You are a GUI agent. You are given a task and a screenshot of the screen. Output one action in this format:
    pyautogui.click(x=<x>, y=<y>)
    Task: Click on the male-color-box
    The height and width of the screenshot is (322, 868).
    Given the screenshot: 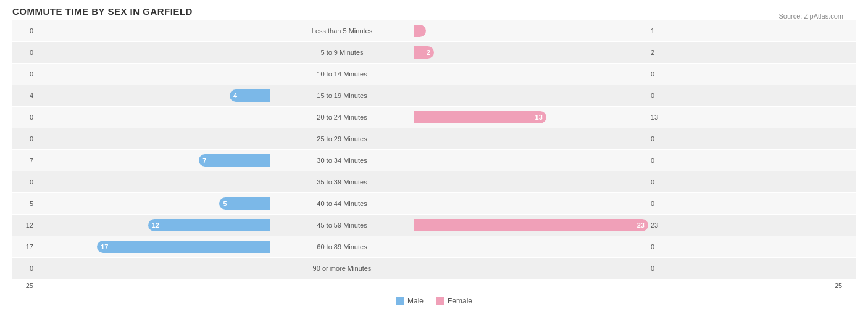 What is the action you would take?
    pyautogui.click(x=400, y=301)
    